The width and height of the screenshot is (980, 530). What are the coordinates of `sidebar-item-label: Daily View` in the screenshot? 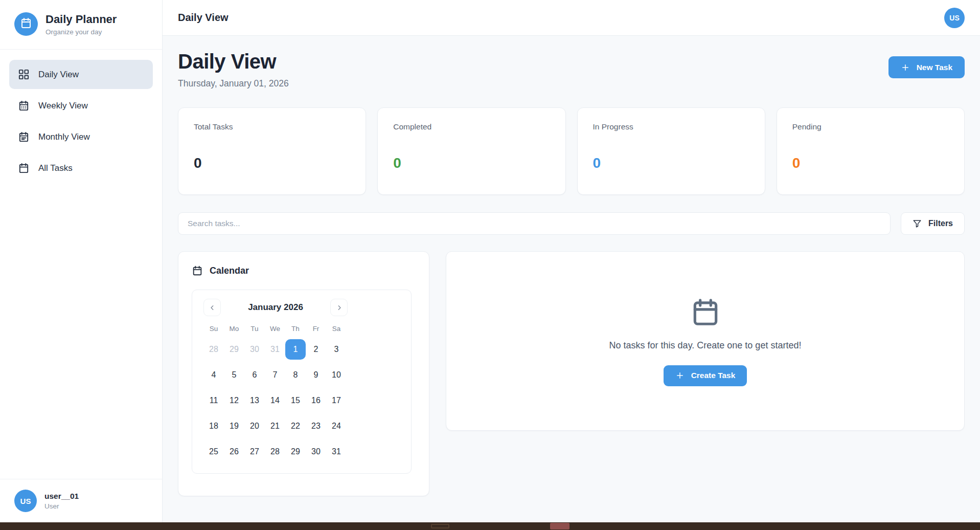 It's located at (58, 75).